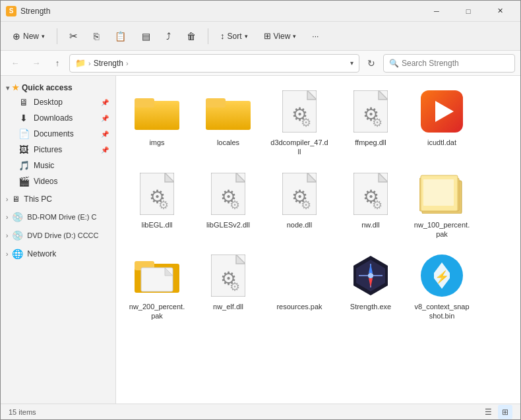 Image resolution: width=521 pixels, height=420 pixels. What do you see at coordinates (16, 88) in the screenshot?
I see `quick-access-star: ★` at bounding box center [16, 88].